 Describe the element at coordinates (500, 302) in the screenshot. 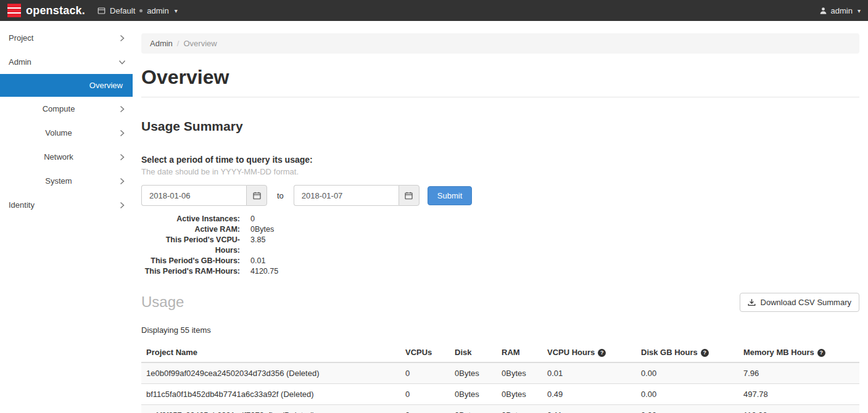

I see `usage-section-header: Usage Download CSV Summary` at that location.